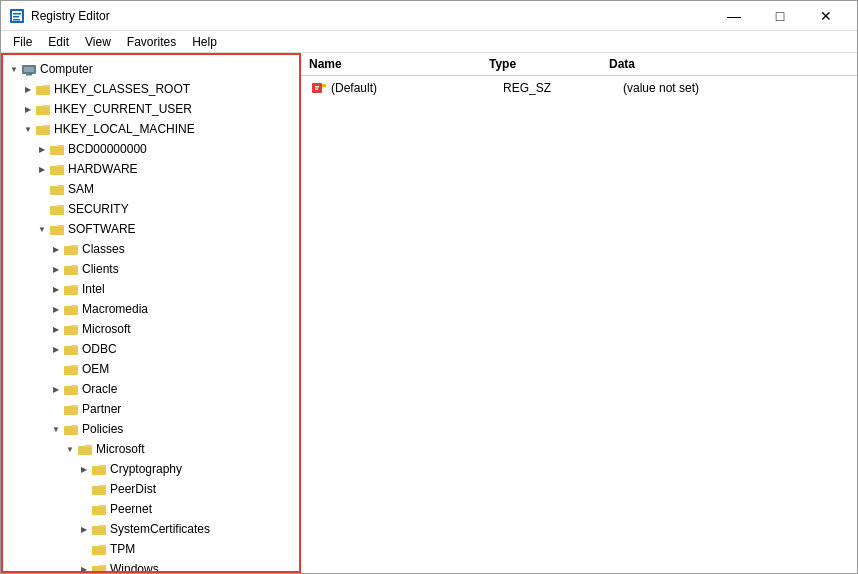 Image resolution: width=858 pixels, height=574 pixels. What do you see at coordinates (204, 42) in the screenshot?
I see `menu-help: Help` at bounding box center [204, 42].